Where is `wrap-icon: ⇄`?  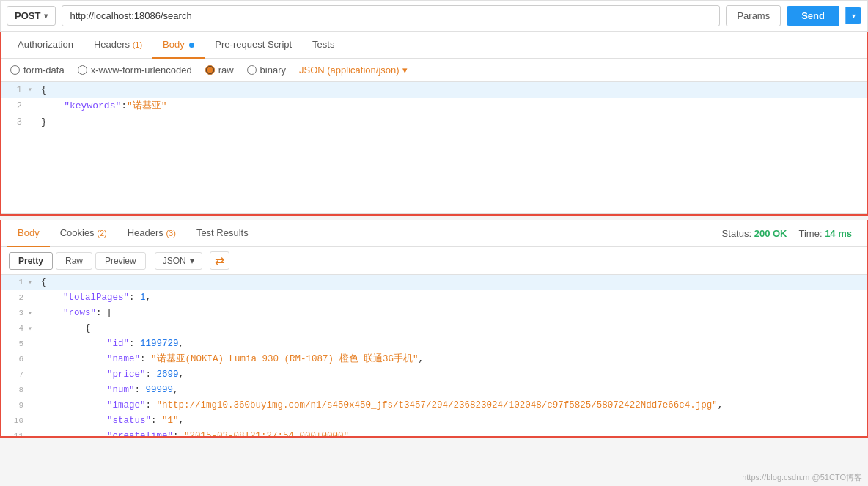 wrap-icon: ⇄ is located at coordinates (220, 261).